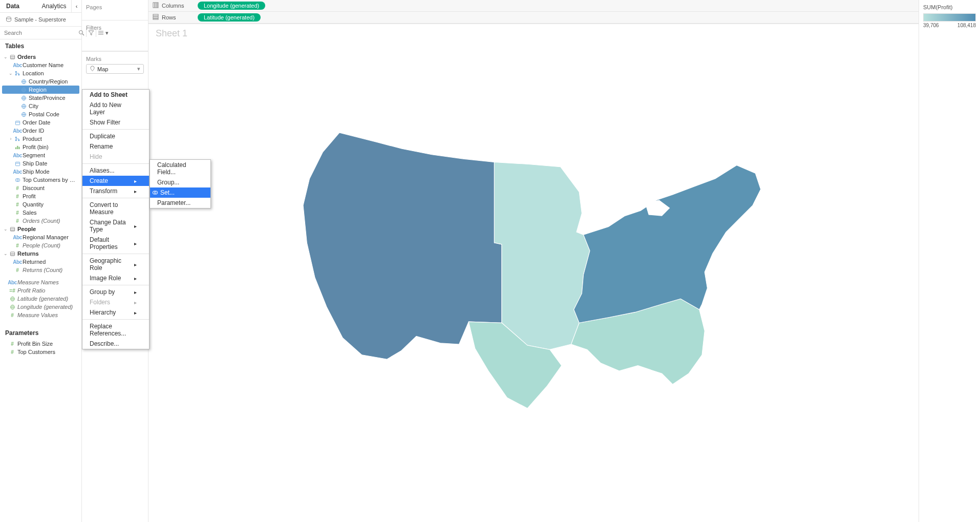 This screenshot has height=522, width=980. Describe the element at coordinates (41, 98) in the screenshot. I see `field-state-province: State/Province` at that location.